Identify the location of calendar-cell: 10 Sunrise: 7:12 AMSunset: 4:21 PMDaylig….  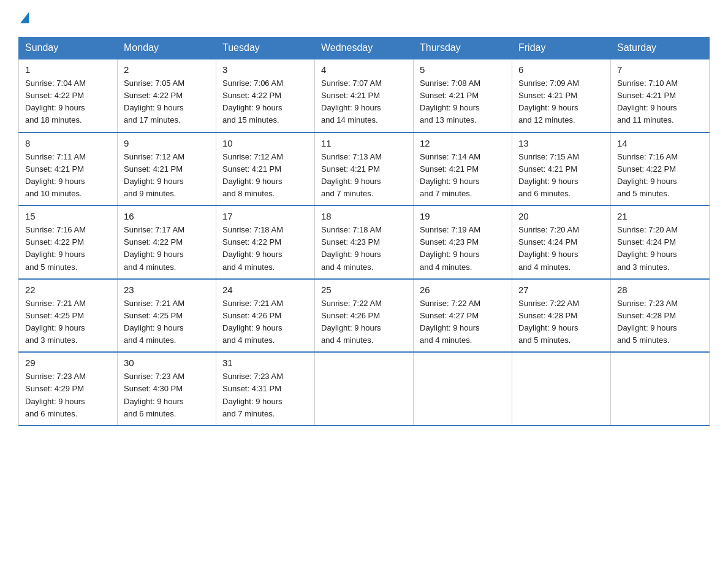
(266, 169).